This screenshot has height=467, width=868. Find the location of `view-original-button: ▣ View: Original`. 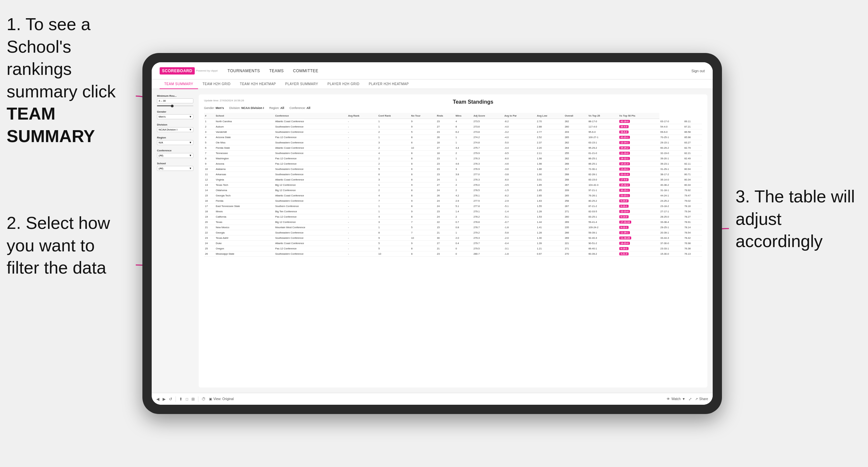

view-original-button: ▣ View: Original is located at coordinates (221, 399).